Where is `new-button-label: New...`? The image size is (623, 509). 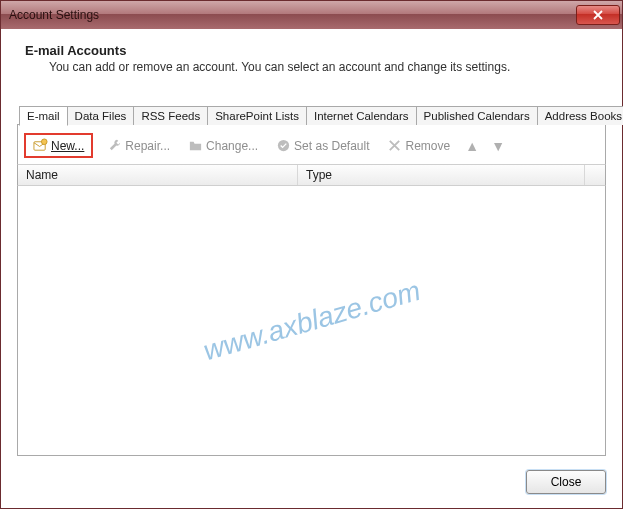 new-button-label: New... is located at coordinates (68, 146).